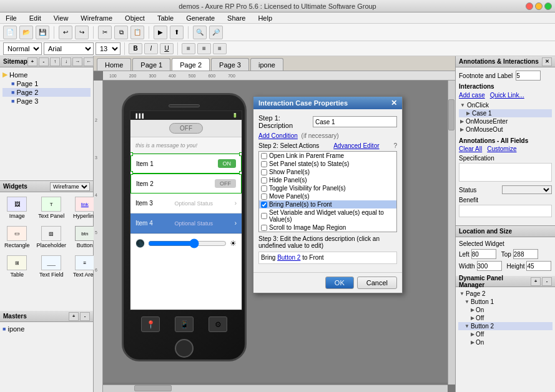 Image resolution: width=555 pixels, height=392 pixels. Describe the element at coordinates (264, 172) in the screenshot. I see `action-showpanel-checkbox` at that location.